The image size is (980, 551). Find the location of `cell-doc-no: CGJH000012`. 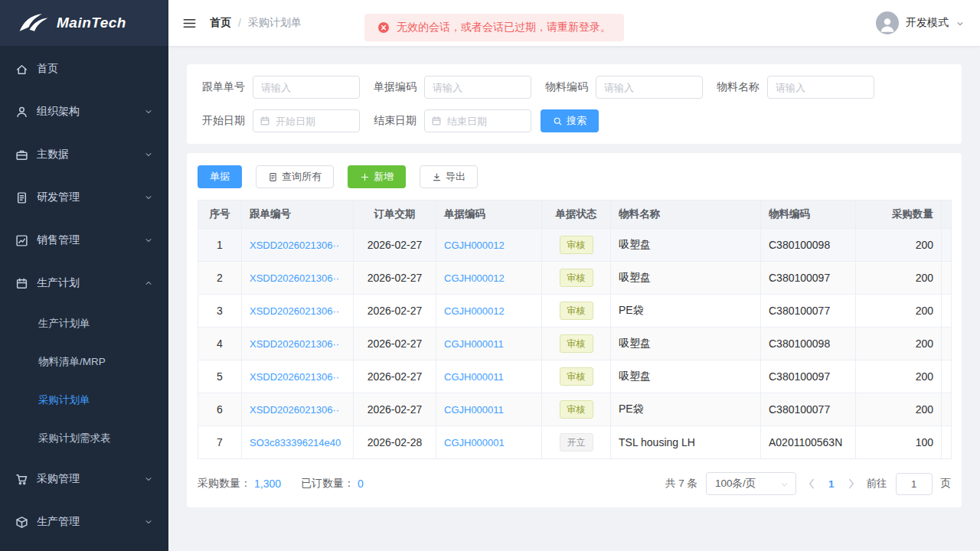

cell-doc-no: CGJH000012 is located at coordinates (489, 245).